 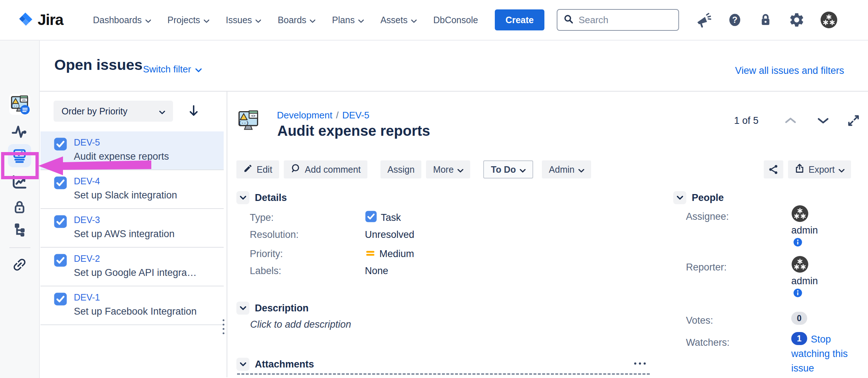 I want to click on field-type: Type:Task, so click(x=325, y=218).